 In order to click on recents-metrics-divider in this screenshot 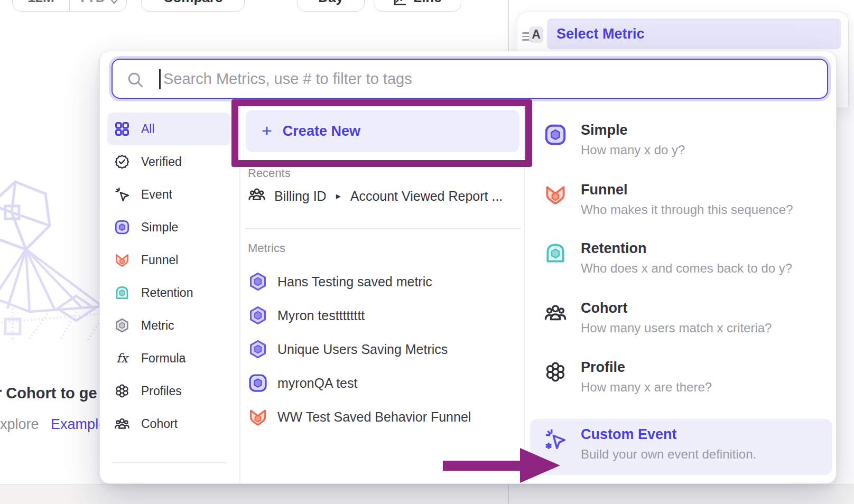, I will do `click(383, 229)`.